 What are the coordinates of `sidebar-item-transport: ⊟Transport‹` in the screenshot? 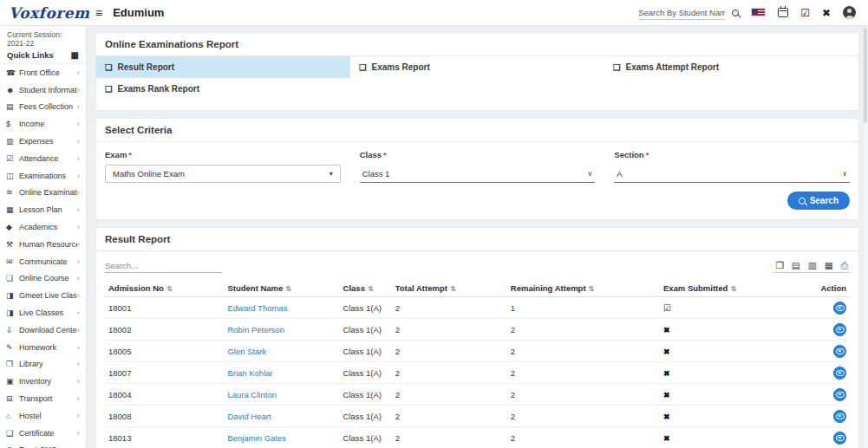 It's located at (43, 399).